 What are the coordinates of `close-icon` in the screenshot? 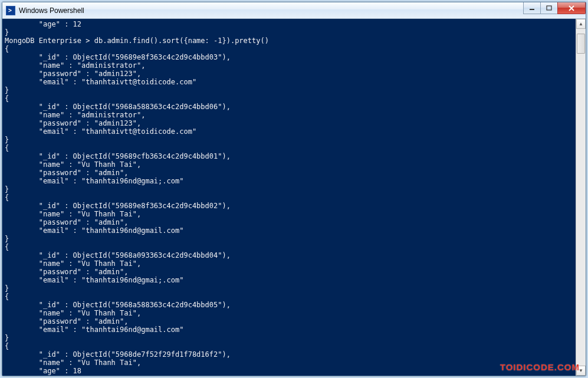 It's located at (571, 8).